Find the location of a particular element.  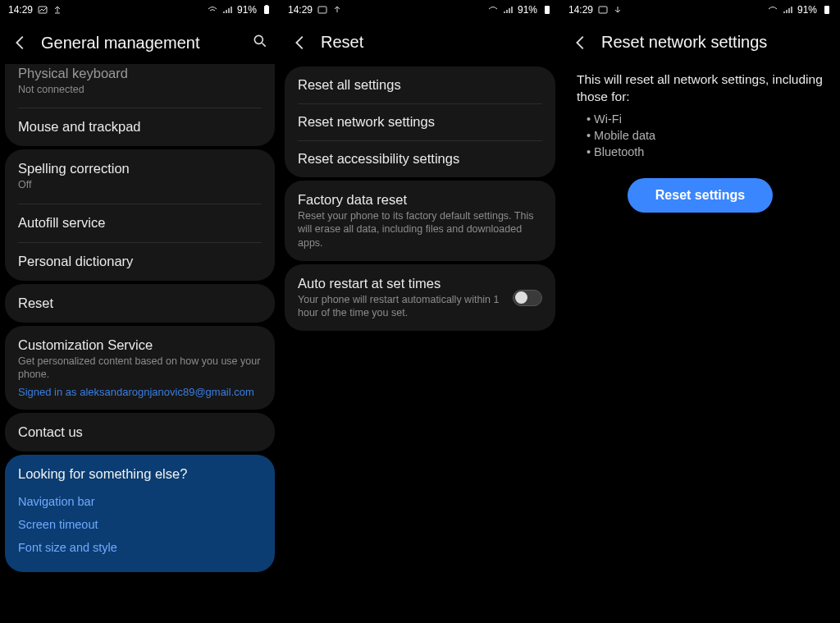

app-bar: General management is located at coordinates (139, 42).